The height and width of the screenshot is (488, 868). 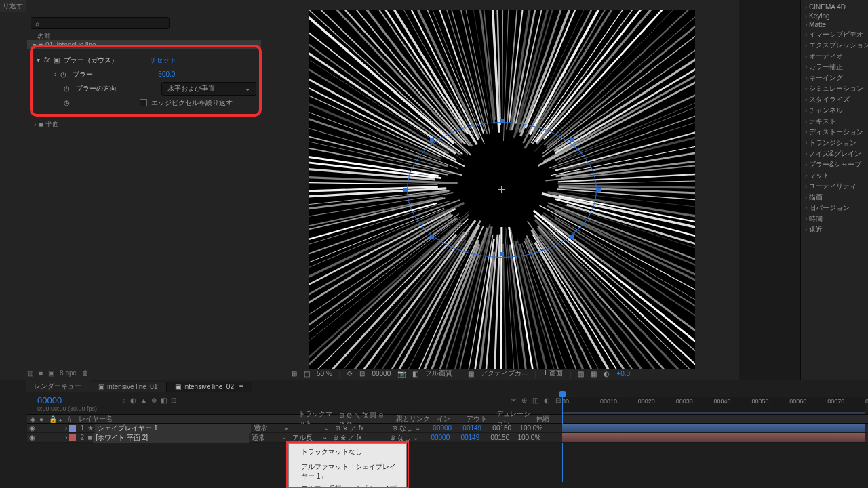 I want to click on trash-icon: 🗑, so click(x=85, y=373).